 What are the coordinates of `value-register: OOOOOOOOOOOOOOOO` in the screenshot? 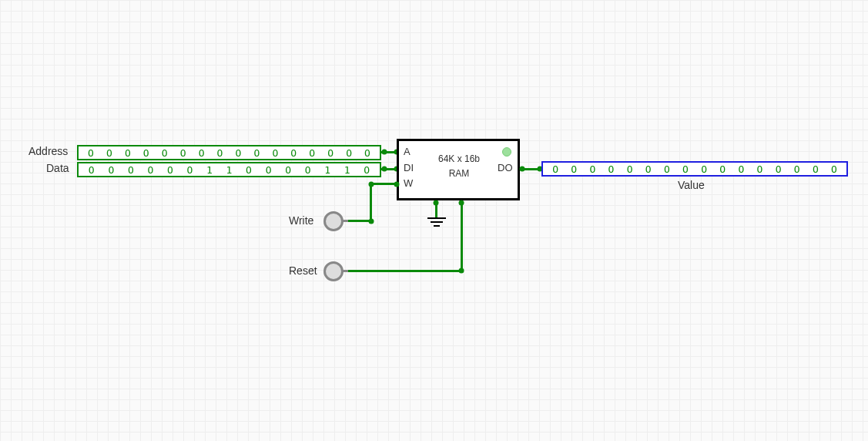 It's located at (695, 169).